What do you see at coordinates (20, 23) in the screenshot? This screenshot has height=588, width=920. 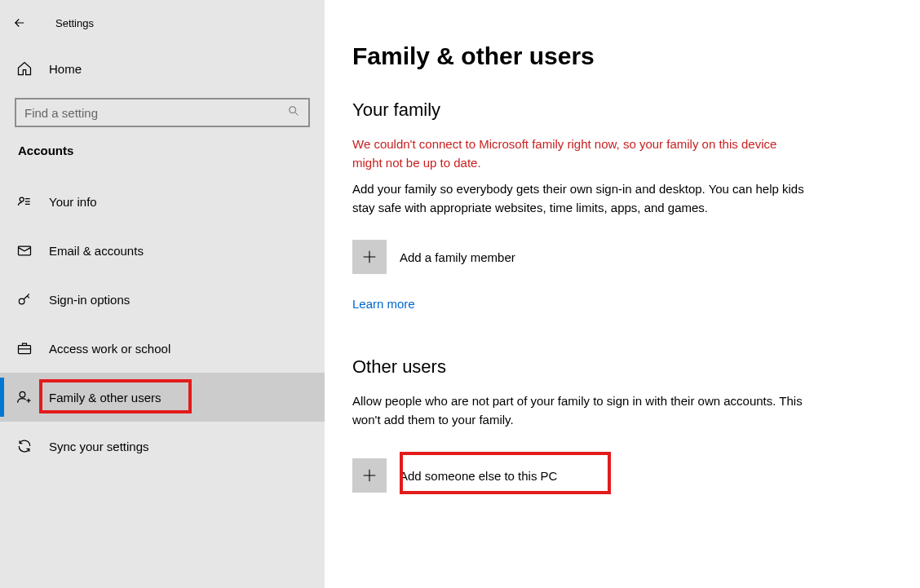 I see `arrow-left-icon` at bounding box center [20, 23].